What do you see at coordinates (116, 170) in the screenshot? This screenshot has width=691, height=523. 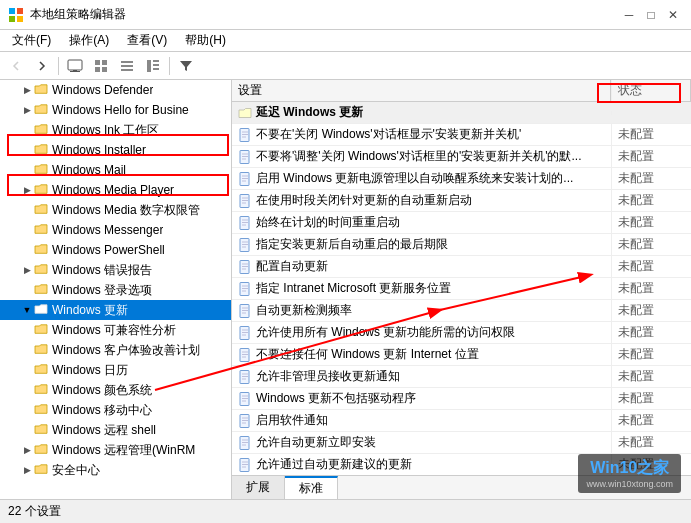 I see `tree-item: Windows Mail` at bounding box center [116, 170].